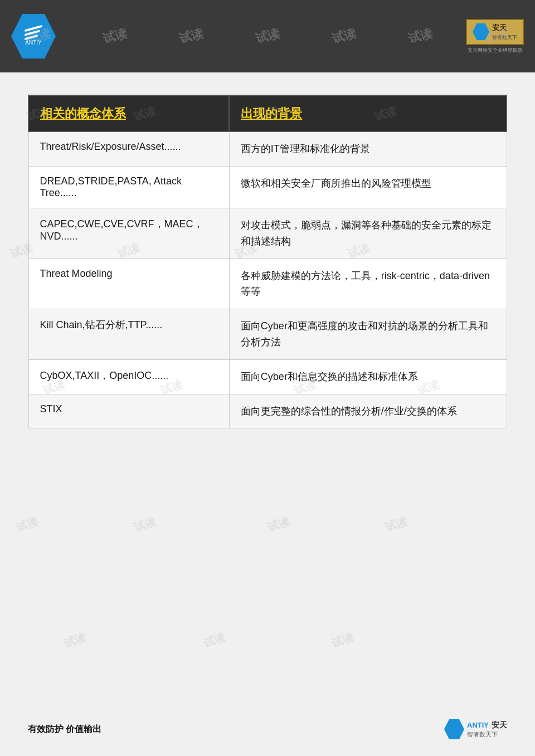 Image resolution: width=535 pixels, height=756 pixels. Describe the element at coordinates (499, 725) in the screenshot. I see `footer-brand: 安天` at that location.